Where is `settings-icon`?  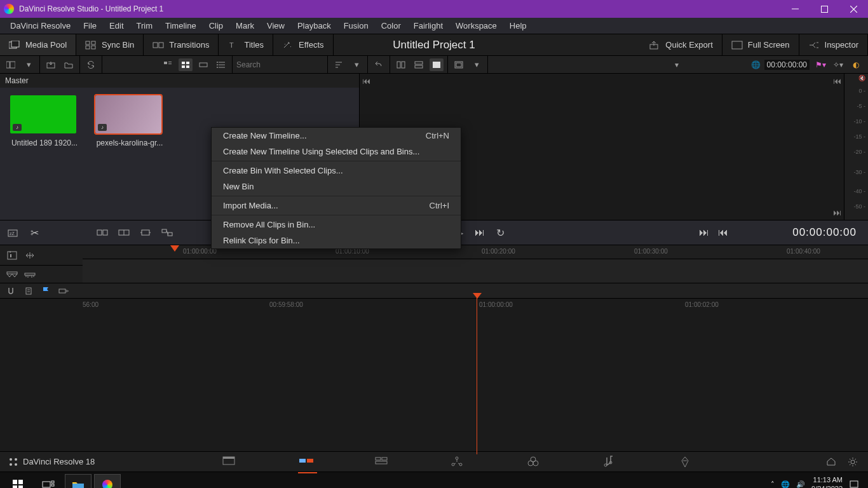
settings-icon is located at coordinates (853, 462).